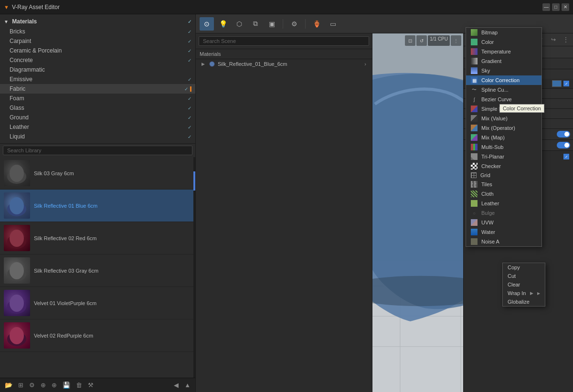 Image resolution: width=573 pixels, height=392 pixels. What do you see at coordinates (255, 24) in the screenshot?
I see `toolbar-layers-btn: ⧉` at bounding box center [255, 24].